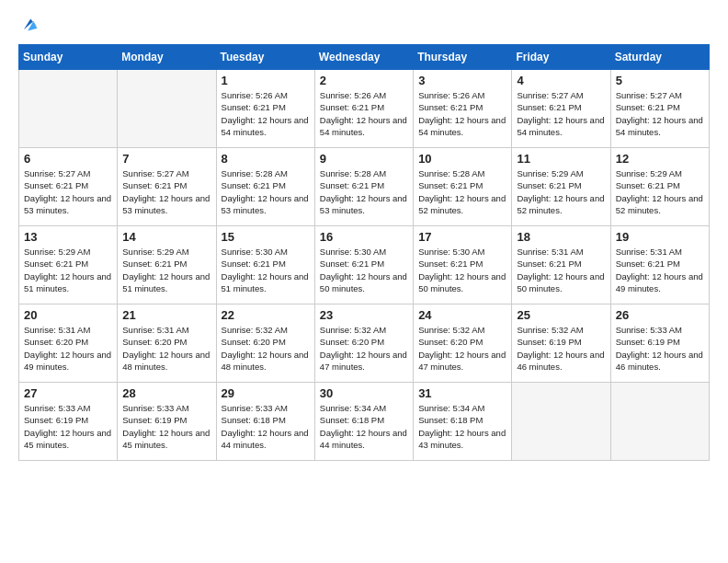 The image size is (728, 563). Describe the element at coordinates (463, 265) in the screenshot. I see `calendar-cell: 17Sunrise: 5:30 AMSunset: 6:21 PMDayligh…` at that location.